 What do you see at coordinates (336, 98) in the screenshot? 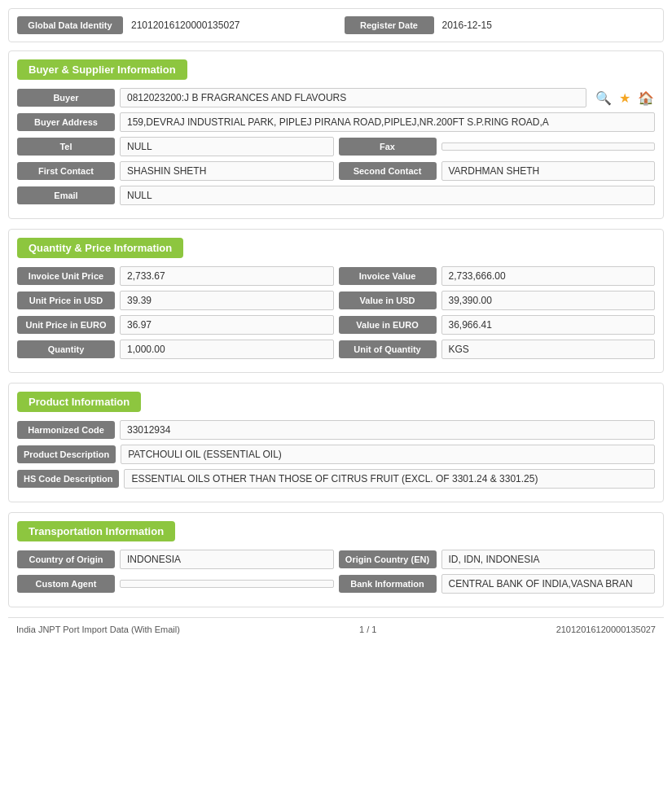
I see `buyer-row: Buyer 0812023200:J B FRAGRANCES AND FLAV…` at bounding box center [336, 98].